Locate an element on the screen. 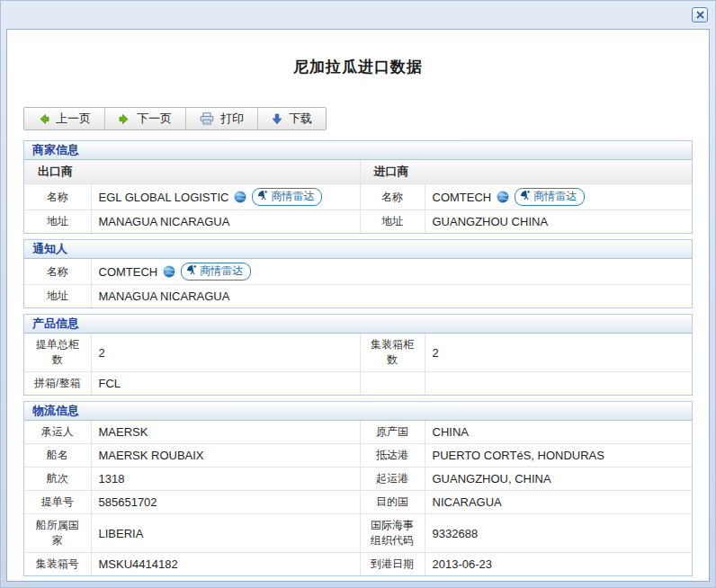  prev-page-label: 上一页 is located at coordinates (74, 119).